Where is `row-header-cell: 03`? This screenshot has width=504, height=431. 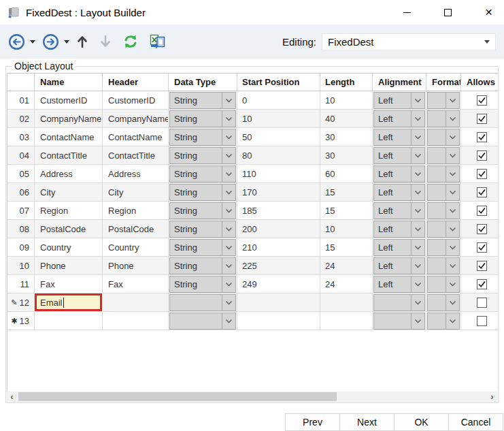 row-header-cell: 03 is located at coordinates (21, 137).